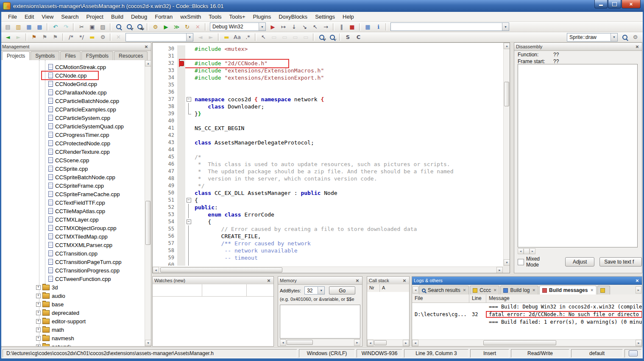 This screenshot has height=361, width=644. I want to click on new-file-icon: ▤, so click(8, 27).